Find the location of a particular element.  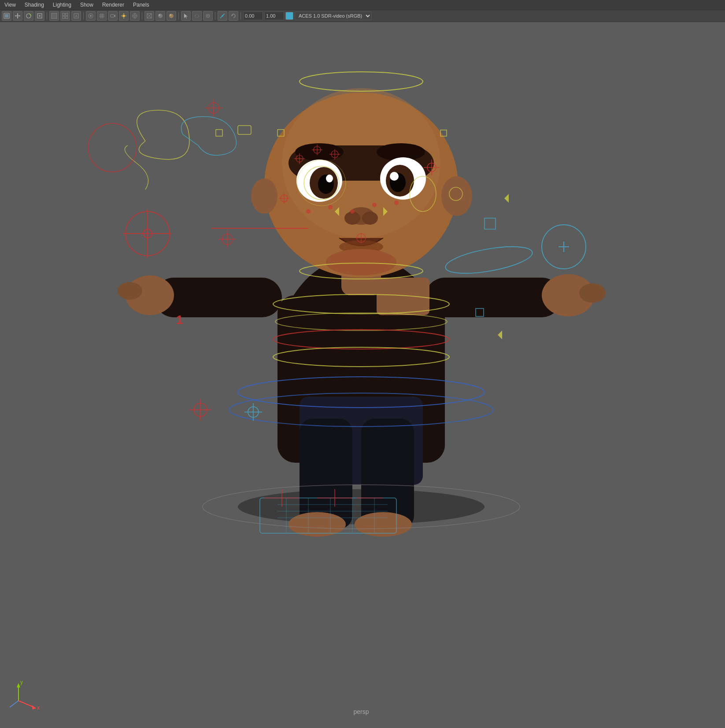

menubar: View Shading Lighting Show Renderer Pane… is located at coordinates (362, 5).